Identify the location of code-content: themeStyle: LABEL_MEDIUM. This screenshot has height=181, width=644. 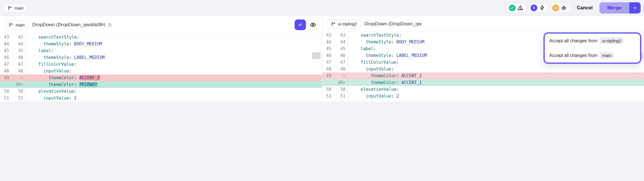
(69, 58).